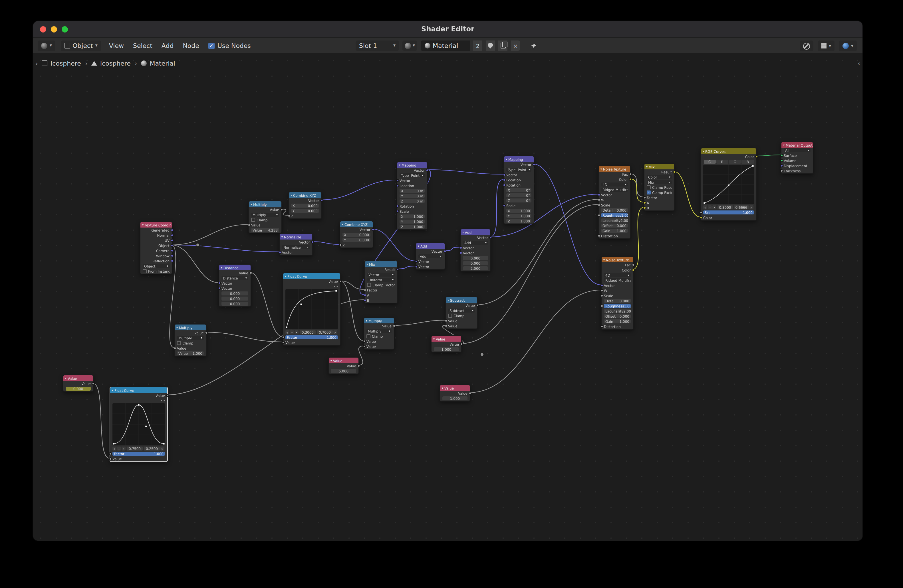  I want to click on socket-vecin, so click(280, 252).